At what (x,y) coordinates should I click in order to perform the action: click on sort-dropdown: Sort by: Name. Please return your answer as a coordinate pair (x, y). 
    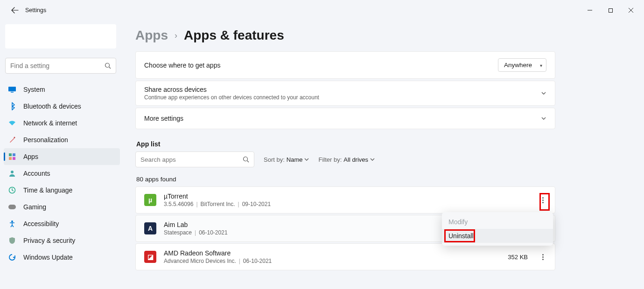
    Looking at the image, I should click on (287, 159).